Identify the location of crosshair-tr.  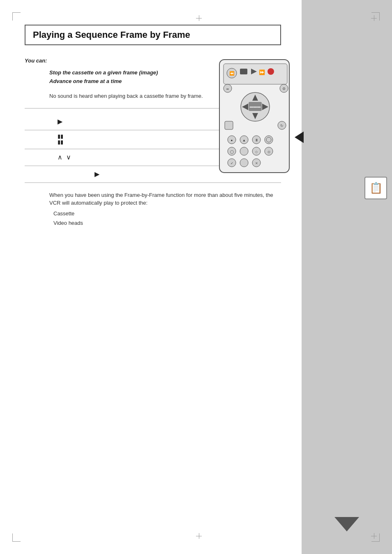
(374, 18).